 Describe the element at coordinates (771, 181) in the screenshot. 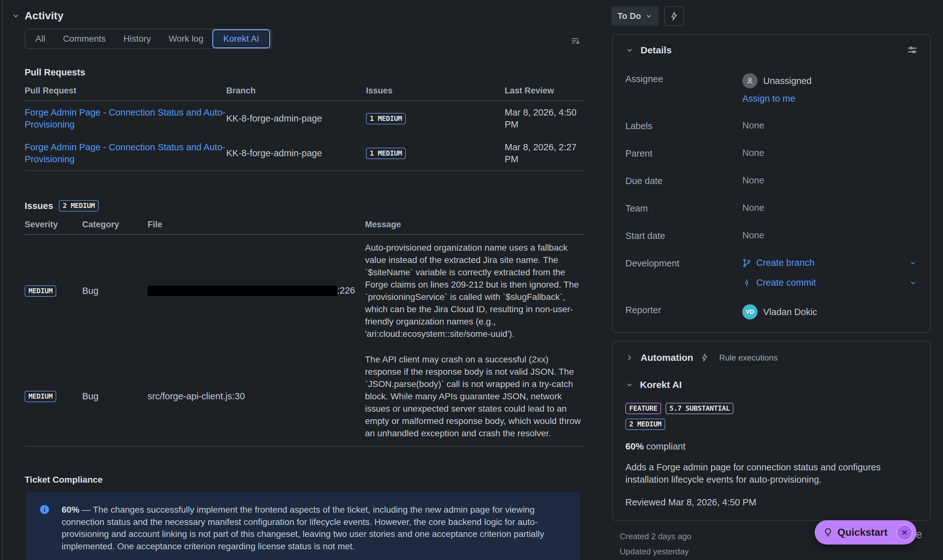

I see `field-due-date: Due date None` at that location.